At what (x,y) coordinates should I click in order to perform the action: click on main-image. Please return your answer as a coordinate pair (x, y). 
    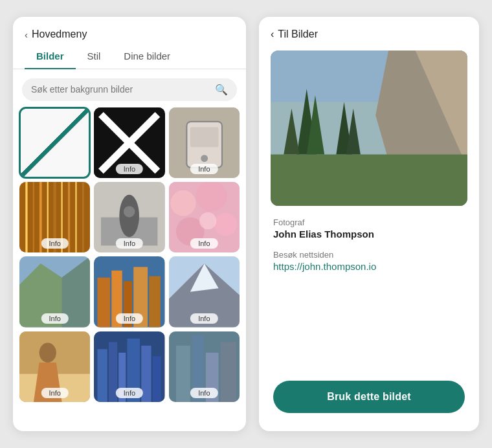
    Looking at the image, I should click on (369, 128).